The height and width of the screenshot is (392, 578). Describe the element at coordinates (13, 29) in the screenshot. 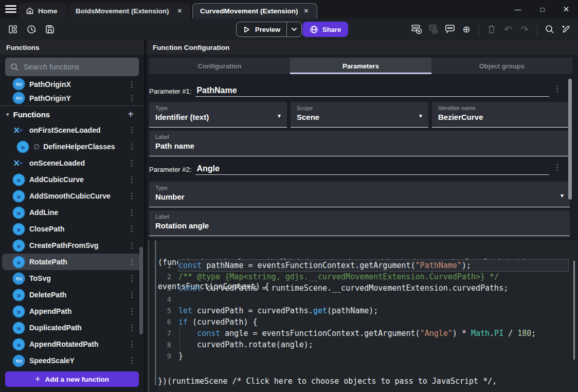

I see `toggle-panels-icon` at that location.